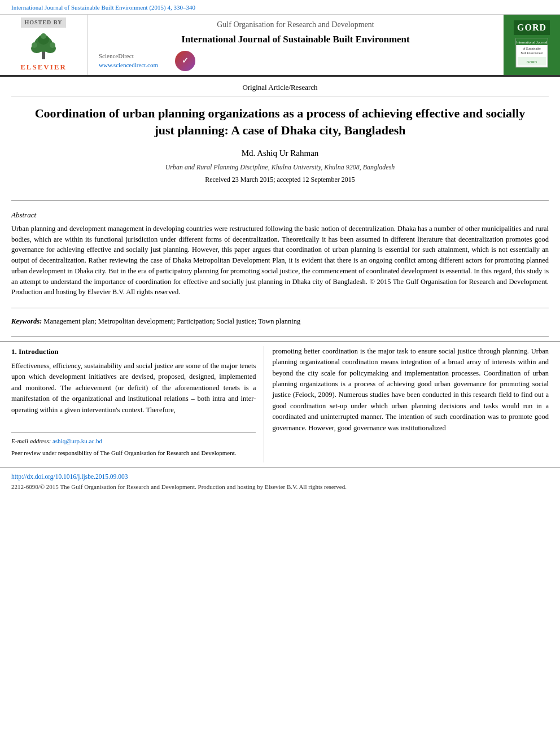  What do you see at coordinates (296, 25) in the screenshot?
I see `org-name: Gulf Organisation for Research and Devel…` at bounding box center [296, 25].